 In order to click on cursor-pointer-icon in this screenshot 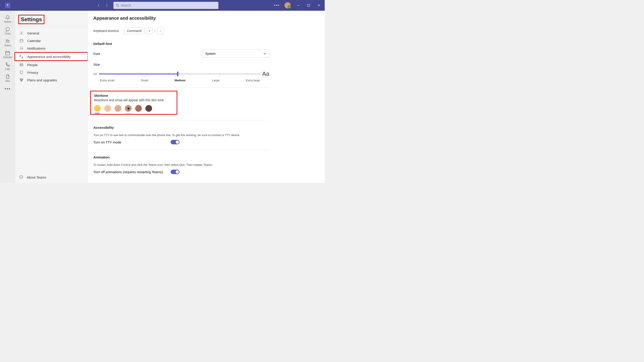, I will do `click(129, 109)`.